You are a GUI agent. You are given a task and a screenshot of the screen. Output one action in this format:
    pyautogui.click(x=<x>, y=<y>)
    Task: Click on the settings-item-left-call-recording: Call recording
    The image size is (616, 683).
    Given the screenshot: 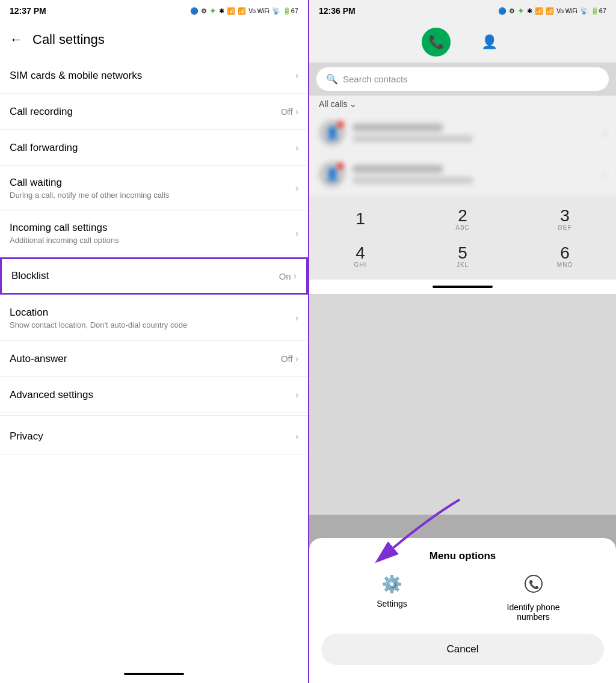 What is the action you would take?
    pyautogui.click(x=146, y=112)
    